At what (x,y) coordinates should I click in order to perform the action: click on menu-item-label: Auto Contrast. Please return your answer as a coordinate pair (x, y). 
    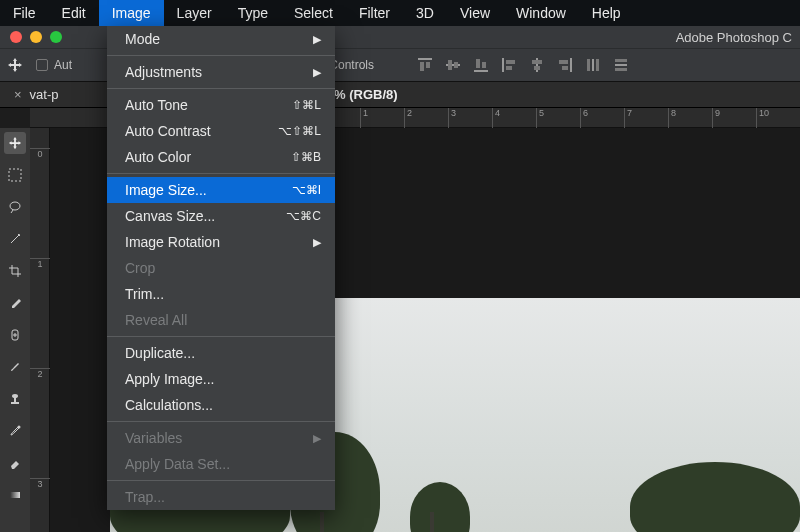
    Looking at the image, I should click on (168, 131).